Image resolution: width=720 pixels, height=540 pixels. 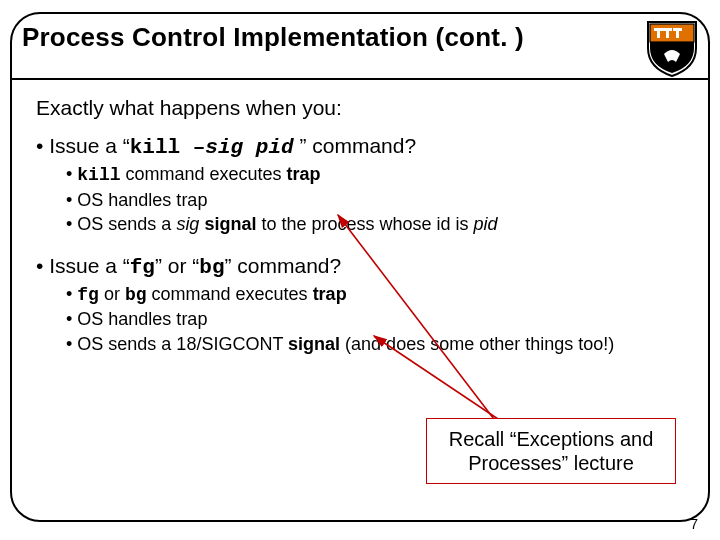 What do you see at coordinates (168, 148) in the screenshot?
I see `code-kill: kill –` at bounding box center [168, 148].